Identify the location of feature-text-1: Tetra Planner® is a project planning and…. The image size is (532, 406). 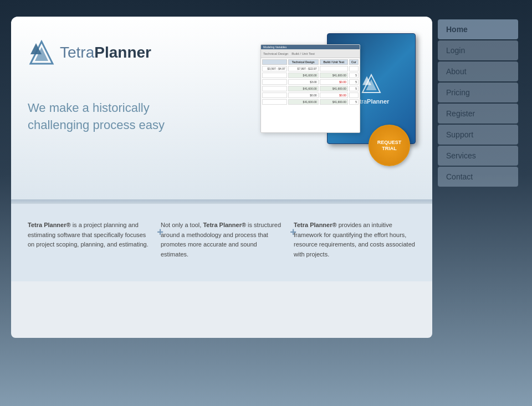
(89, 235).